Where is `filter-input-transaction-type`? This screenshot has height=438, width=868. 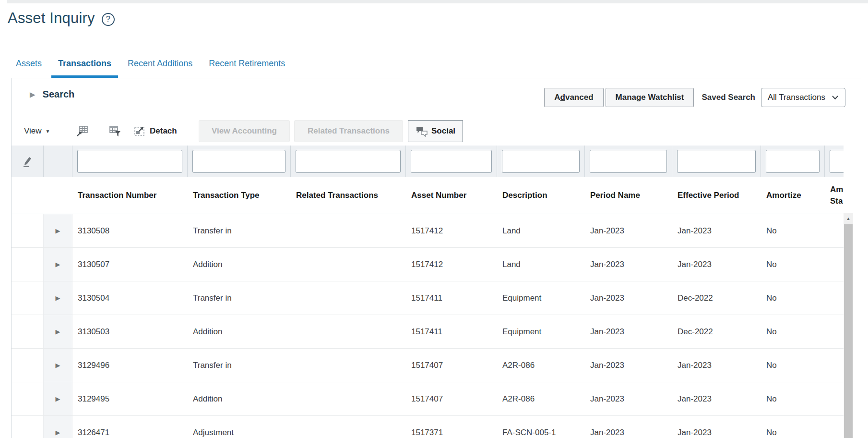 filter-input-transaction-type is located at coordinates (239, 161).